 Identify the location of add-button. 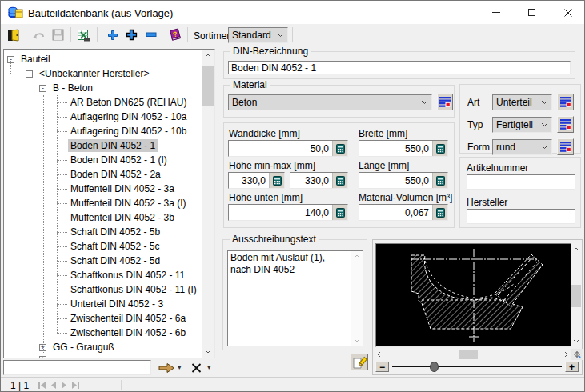
(112, 35).